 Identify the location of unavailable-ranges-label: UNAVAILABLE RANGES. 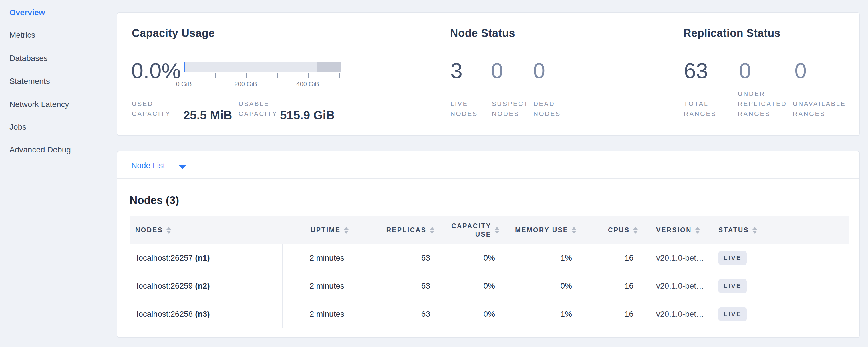
(819, 108).